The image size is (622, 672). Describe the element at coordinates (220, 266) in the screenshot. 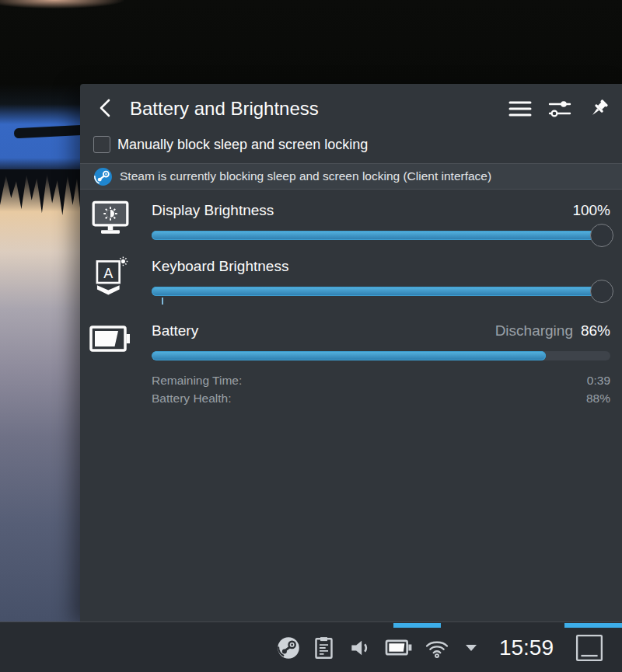

I see `keyboard-brightness-label: Keyboard Brightness` at that location.